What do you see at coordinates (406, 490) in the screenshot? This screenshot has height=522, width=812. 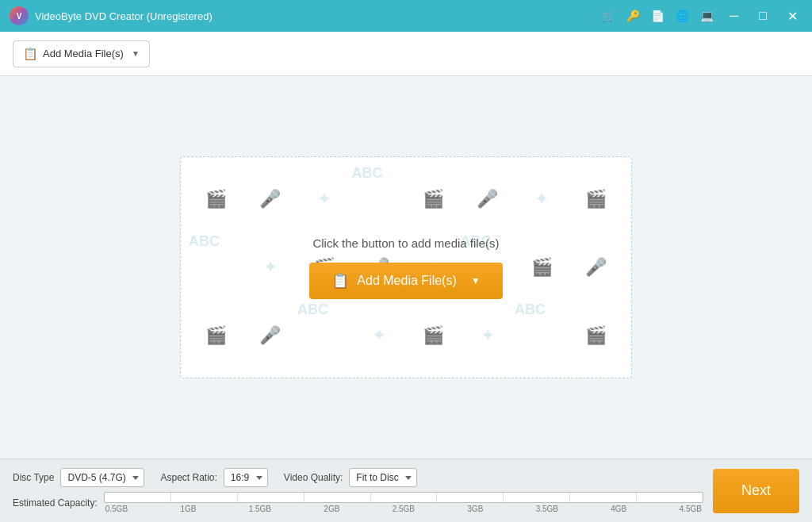 I see `bottom-bar: Disc Type DVD-5 (4.7G) DVD-9 (8.5G) Blu-…` at bounding box center [406, 490].